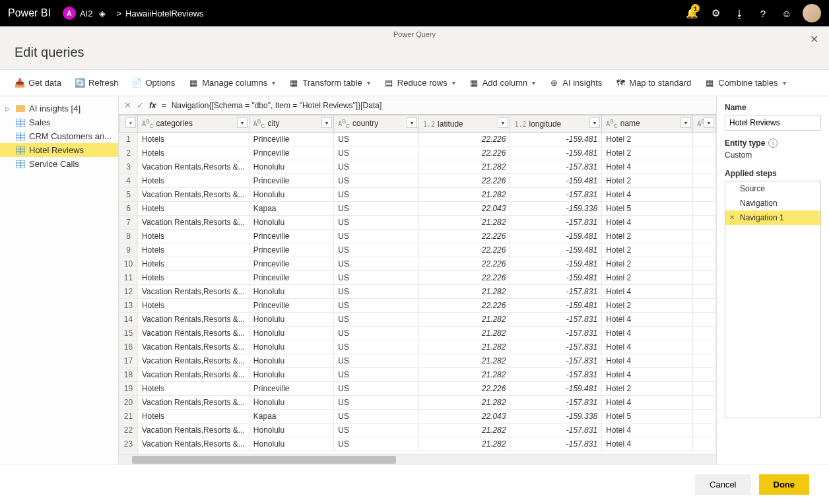  What do you see at coordinates (418, 375) in the screenshot?
I see `table-row: 18Vacation Rentals,Resorts &...HonoluluU…` at bounding box center [418, 375].